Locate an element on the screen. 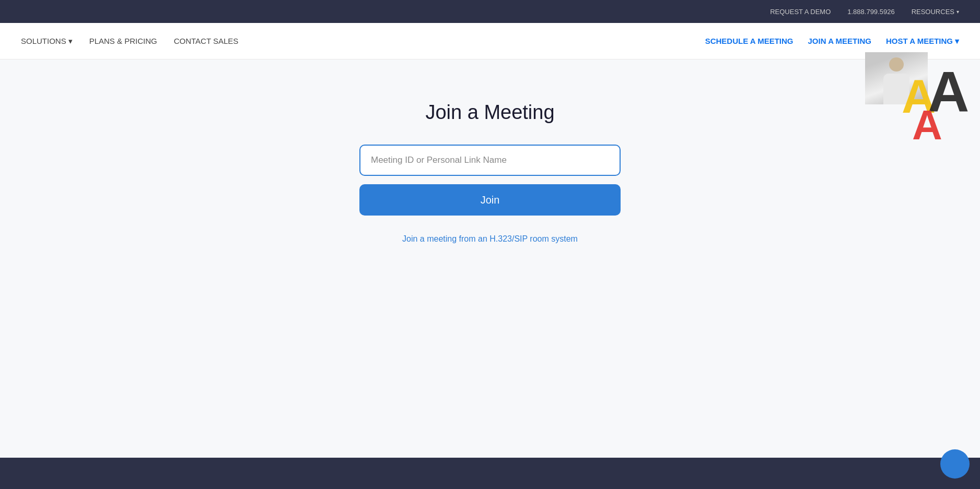 The image size is (980, 489). footer is located at coordinates (490, 473).